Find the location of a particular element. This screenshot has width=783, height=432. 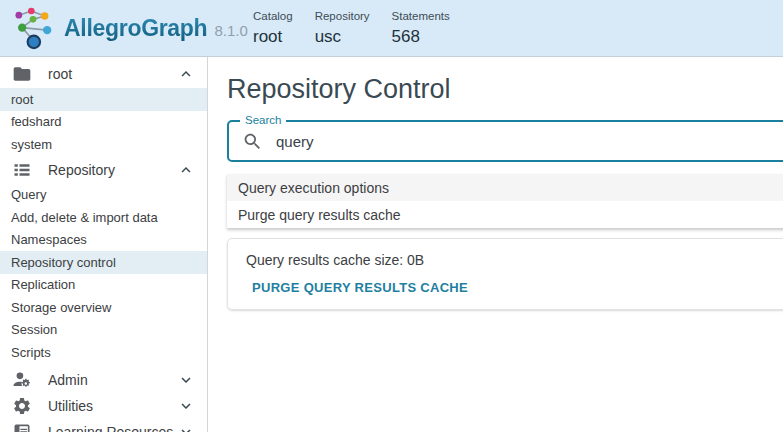

sidebar-section-learning-resources: Learning Resources is located at coordinates (104, 426).